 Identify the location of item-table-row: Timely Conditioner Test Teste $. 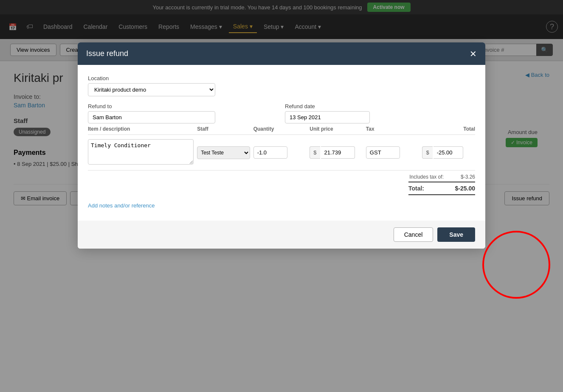
(282, 153).